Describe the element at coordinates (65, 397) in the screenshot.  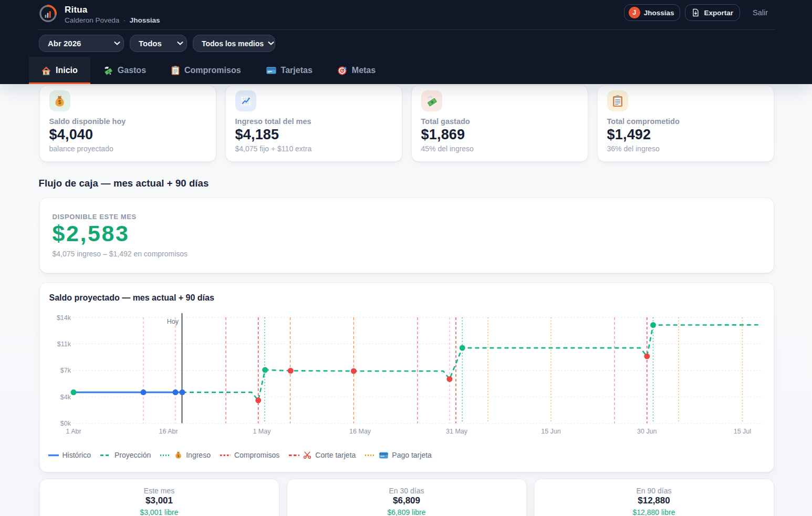
I see `svg-text: $4k` at that location.